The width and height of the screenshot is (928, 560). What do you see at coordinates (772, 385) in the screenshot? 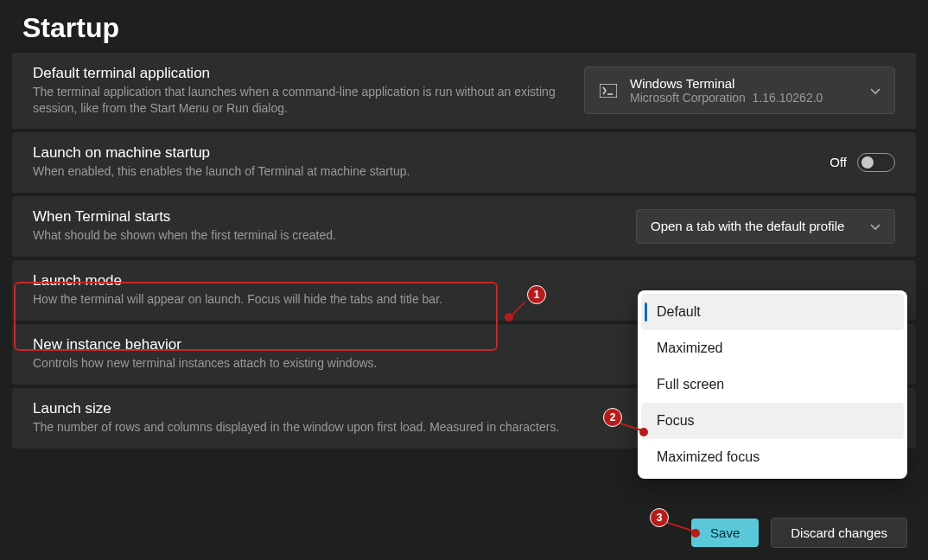
I see `popup-option-fullscreen: Full screen` at bounding box center [772, 385].